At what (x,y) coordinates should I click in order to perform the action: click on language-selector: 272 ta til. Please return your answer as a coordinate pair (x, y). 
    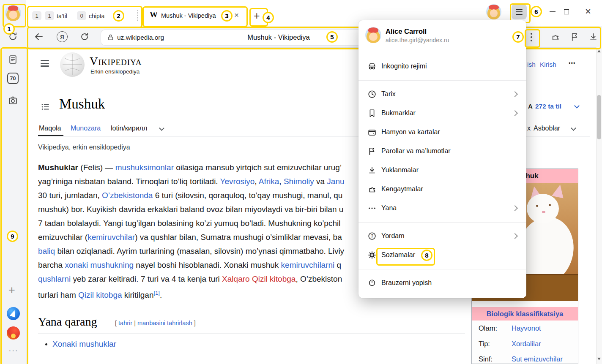
    Looking at the image, I should click on (548, 106).